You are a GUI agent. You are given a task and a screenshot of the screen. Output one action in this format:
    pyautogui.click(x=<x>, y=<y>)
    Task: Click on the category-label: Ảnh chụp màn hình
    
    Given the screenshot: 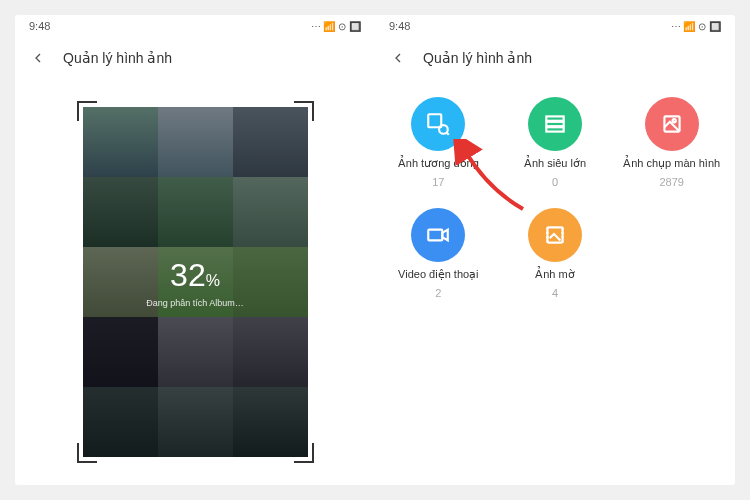 What is the action you would take?
    pyautogui.click(x=672, y=164)
    